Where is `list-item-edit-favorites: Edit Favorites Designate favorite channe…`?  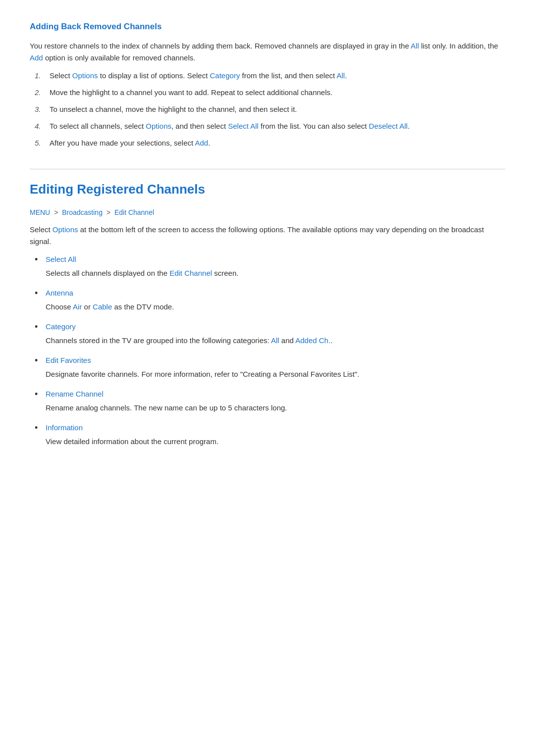 list-item-edit-favorites: Edit Favorites Designate favorite channe… is located at coordinates (270, 367).